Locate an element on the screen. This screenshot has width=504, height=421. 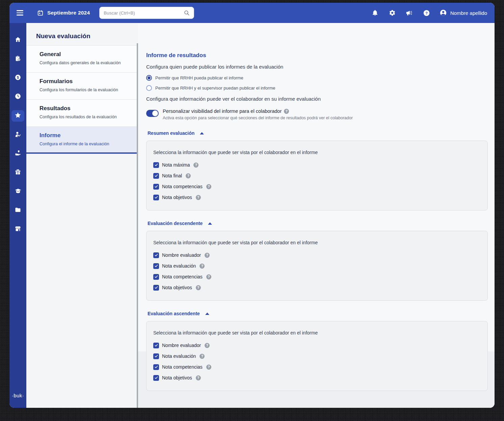
rail-item-home is located at coordinates (18, 40).